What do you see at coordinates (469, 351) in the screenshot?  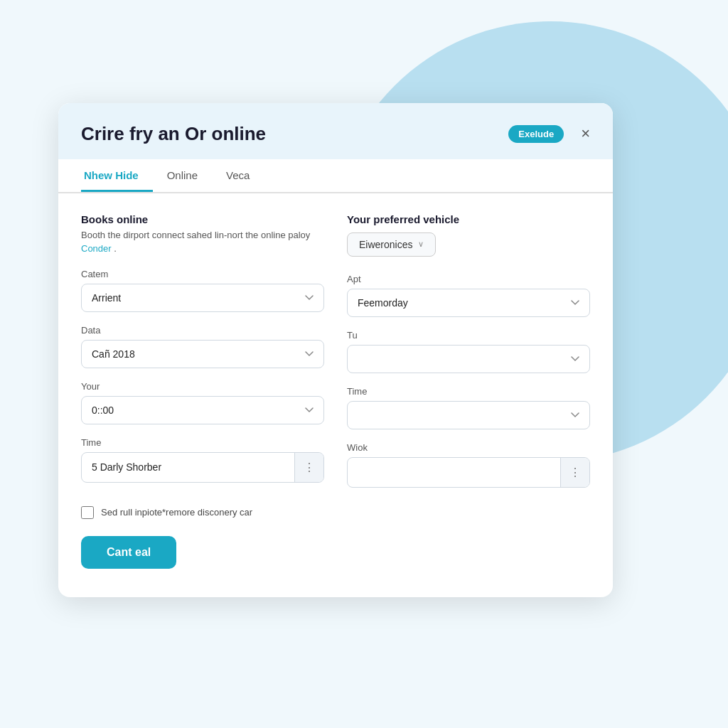 I see `tu-group: Tu` at bounding box center [469, 351].